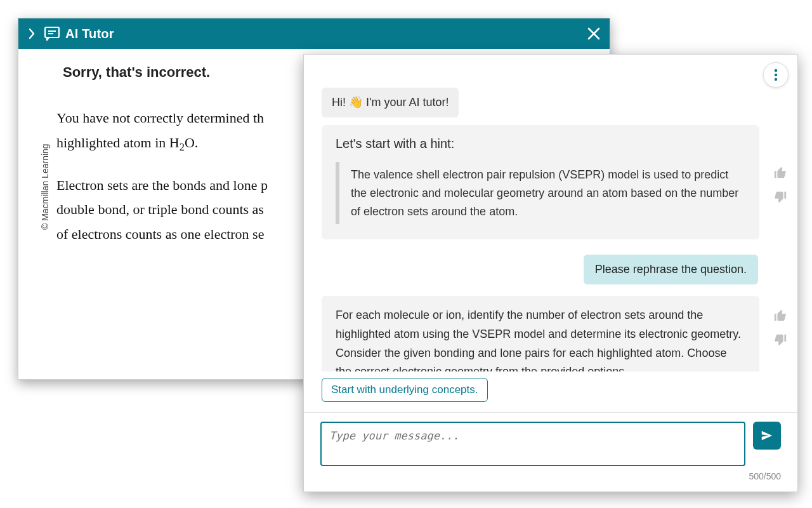 The width and height of the screenshot is (812, 508). Describe the element at coordinates (390, 103) in the screenshot. I see `ai-intro-bubble: Hi! 👋 I'm your AI tutor!` at that location.